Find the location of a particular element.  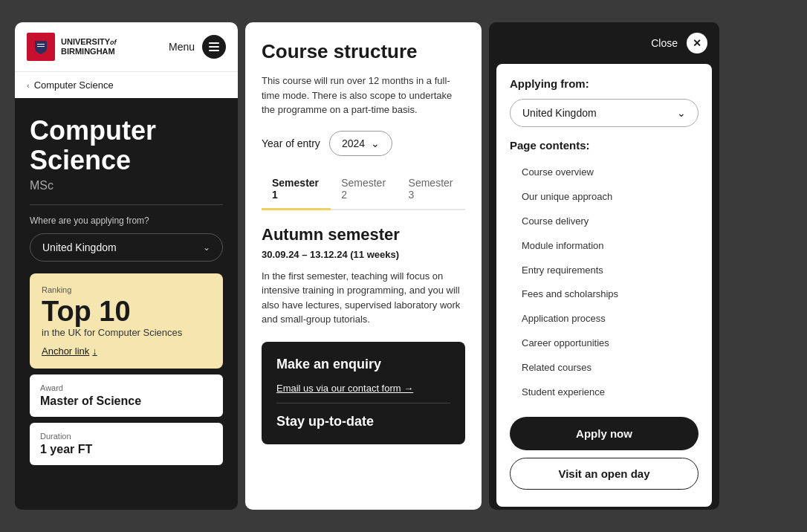

anchor-link: Anchor link ↓ is located at coordinates (126, 351).